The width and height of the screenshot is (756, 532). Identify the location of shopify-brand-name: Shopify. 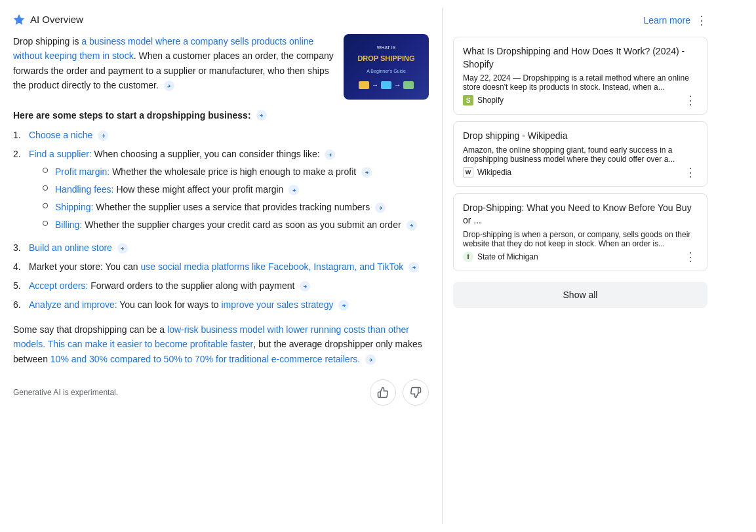
(490, 100).